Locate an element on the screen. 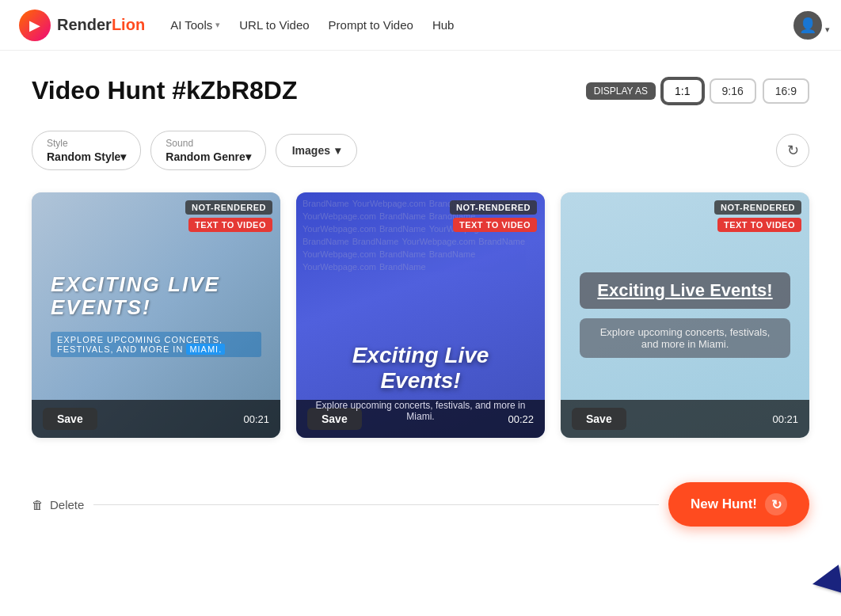 The width and height of the screenshot is (841, 616). card-2-image: BrandNameYourWebpage.comBrandName YourWe… is located at coordinates (420, 315).